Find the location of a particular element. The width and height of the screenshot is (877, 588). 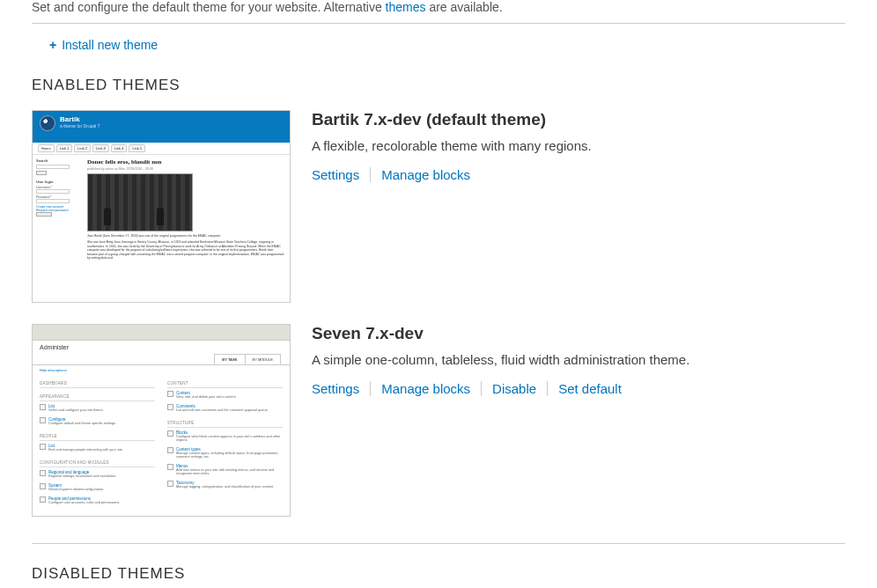

thumb-item-desc: General system related configuration. is located at coordinates (102, 489).